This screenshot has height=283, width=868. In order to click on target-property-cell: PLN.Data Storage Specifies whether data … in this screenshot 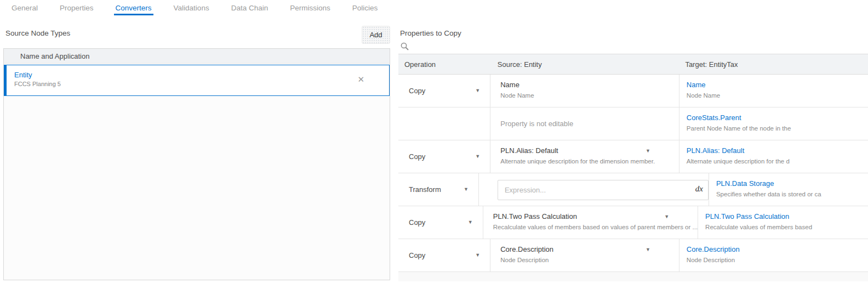, I will do `click(789, 190)`.